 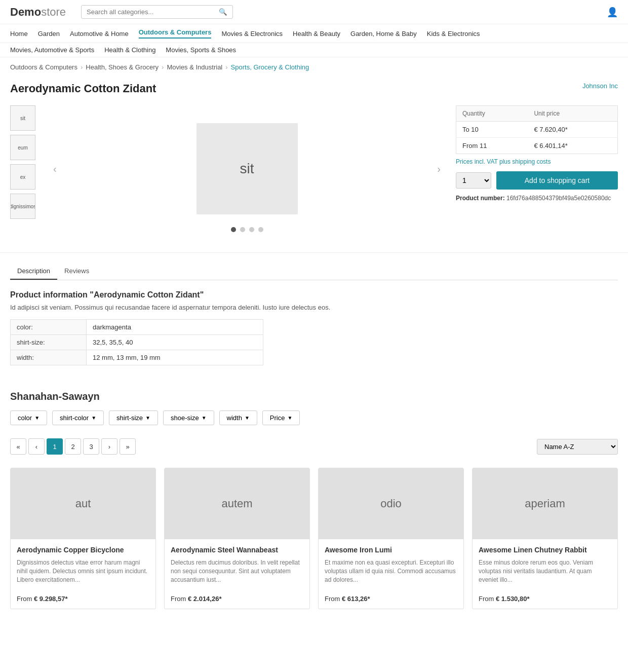 What do you see at coordinates (134, 418) in the screenshot?
I see `filter-shirt-size: shirt-size ▼` at bounding box center [134, 418].